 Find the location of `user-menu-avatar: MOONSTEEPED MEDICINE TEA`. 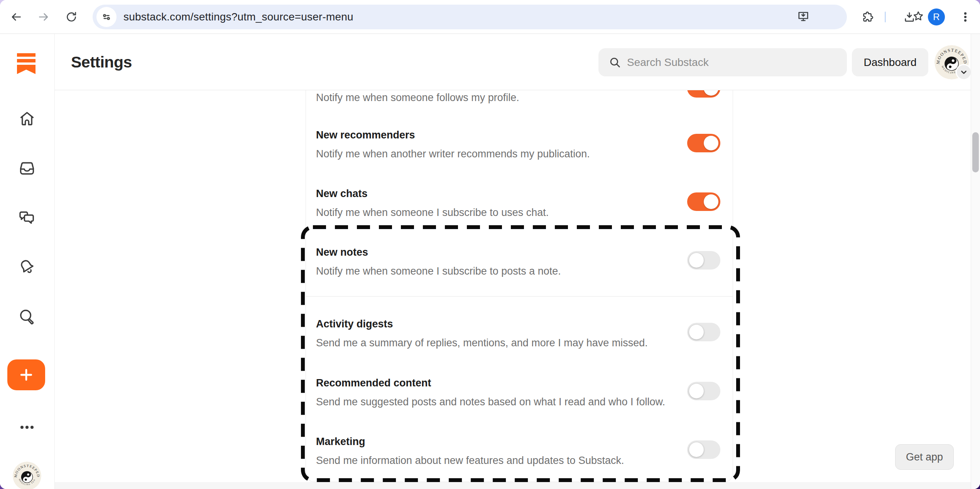

user-menu-avatar: MOONSTEEPED MEDICINE TEA is located at coordinates (951, 62).